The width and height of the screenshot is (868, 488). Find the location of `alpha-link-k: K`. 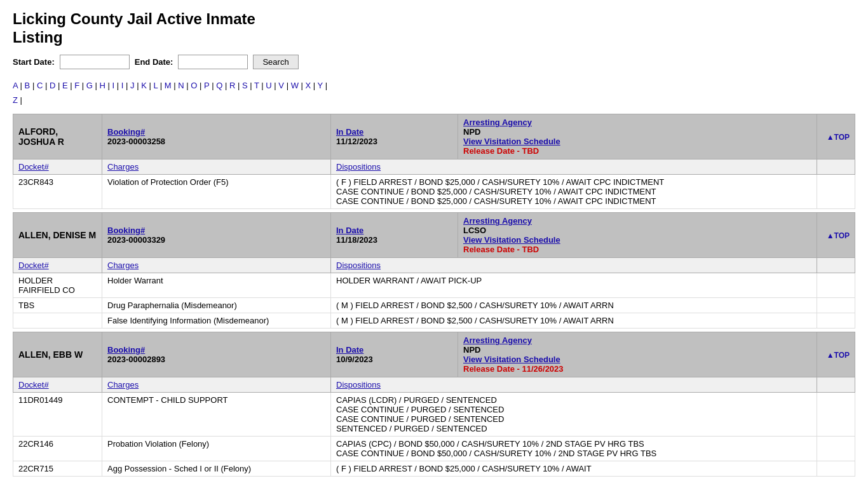

alpha-link-k: K is located at coordinates (144, 85).